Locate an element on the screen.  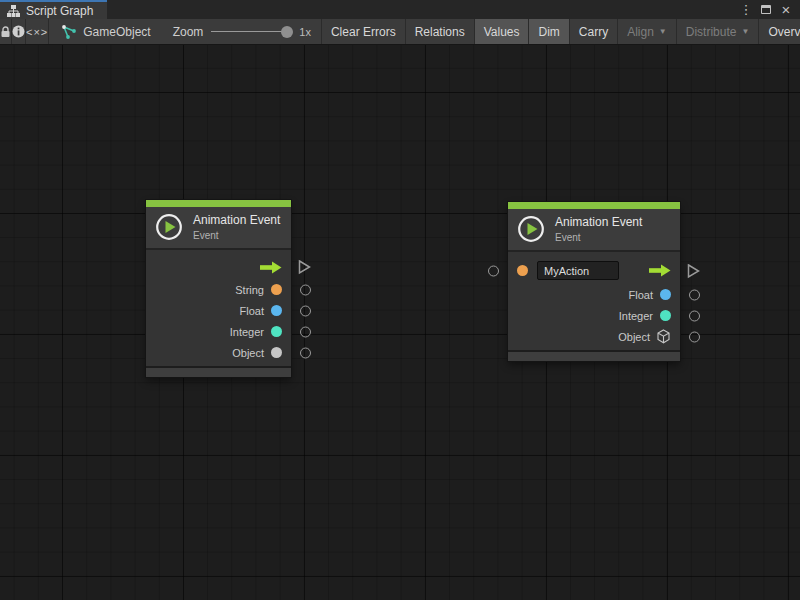
node-body: FloatIntegerObject is located at coordinates (594, 301).